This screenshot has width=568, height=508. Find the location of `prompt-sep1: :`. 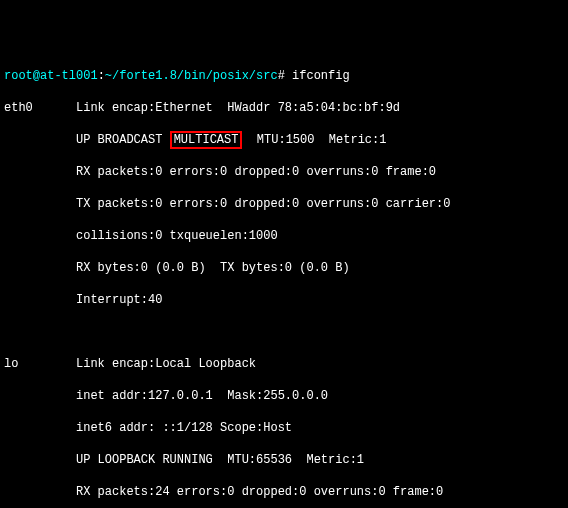

prompt-sep1: : is located at coordinates (102, 76).